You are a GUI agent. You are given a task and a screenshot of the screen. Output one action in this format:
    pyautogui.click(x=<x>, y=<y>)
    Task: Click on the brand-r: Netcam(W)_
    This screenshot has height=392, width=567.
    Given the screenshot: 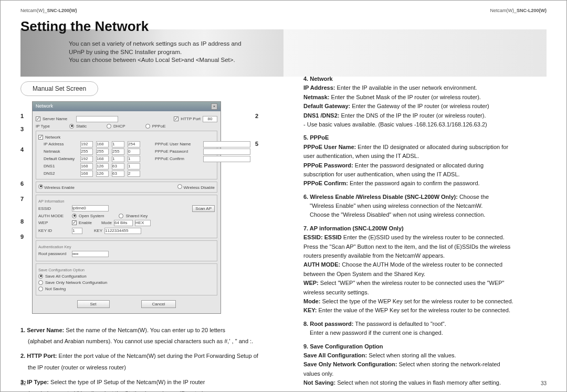 What is the action you would take?
    pyautogui.click(x=503, y=10)
    